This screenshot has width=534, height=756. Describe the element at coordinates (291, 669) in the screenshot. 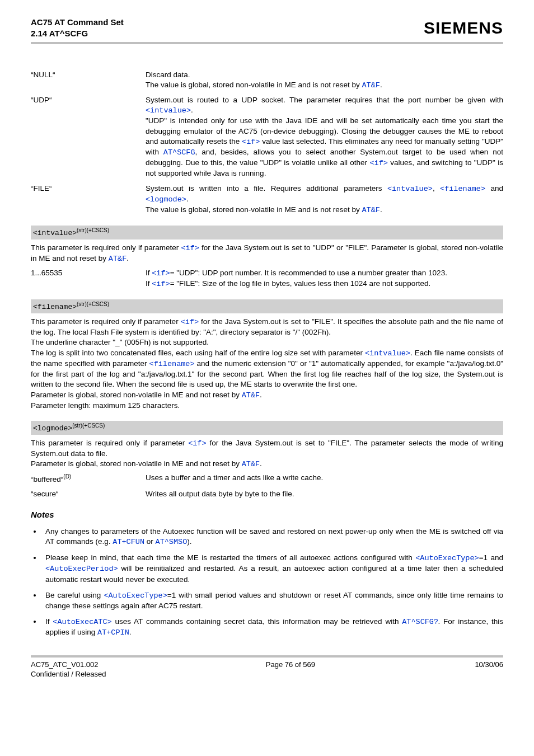

I see `footer-center: Page 76 of 569` at that location.